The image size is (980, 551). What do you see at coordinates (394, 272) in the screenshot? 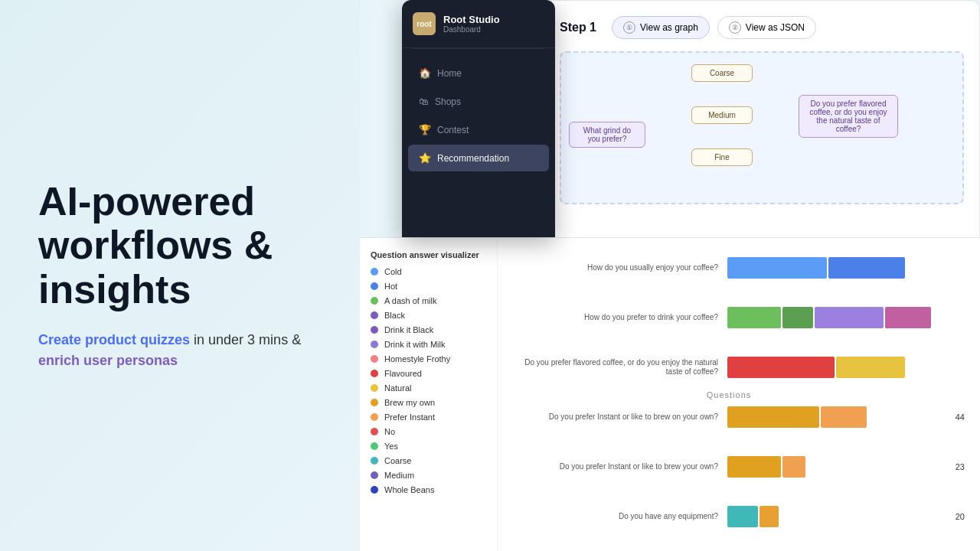
I see `legend-label: Cold` at bounding box center [394, 272].